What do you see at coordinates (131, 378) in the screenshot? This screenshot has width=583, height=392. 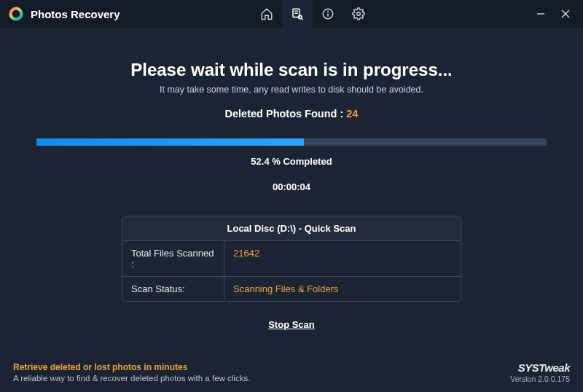 I see `footer-line2: A reliable way to find & recover deleted…` at bounding box center [131, 378].